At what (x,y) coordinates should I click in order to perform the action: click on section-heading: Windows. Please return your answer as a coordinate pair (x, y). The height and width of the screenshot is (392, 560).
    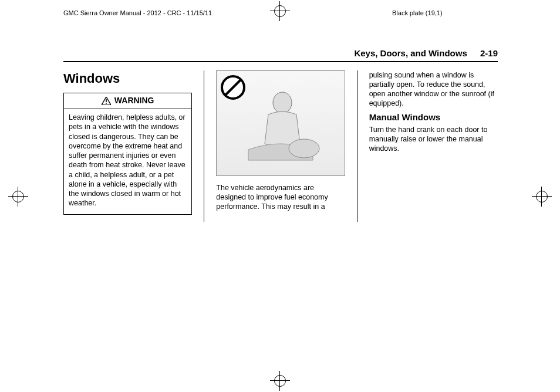
    Looking at the image, I should click on (128, 79).